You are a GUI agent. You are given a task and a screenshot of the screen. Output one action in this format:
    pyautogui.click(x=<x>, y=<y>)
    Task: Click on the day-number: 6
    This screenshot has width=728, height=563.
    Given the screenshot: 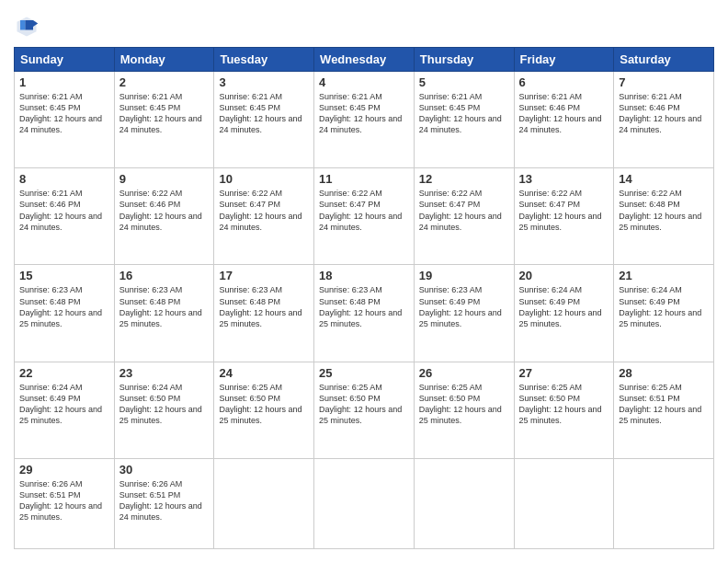 What is the action you would take?
    pyautogui.click(x=564, y=83)
    